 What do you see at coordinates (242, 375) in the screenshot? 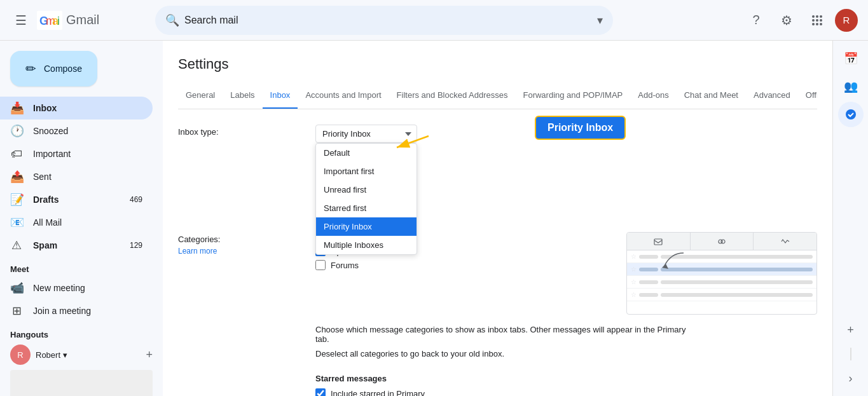
I see `starred-messages-label` at bounding box center [242, 375].